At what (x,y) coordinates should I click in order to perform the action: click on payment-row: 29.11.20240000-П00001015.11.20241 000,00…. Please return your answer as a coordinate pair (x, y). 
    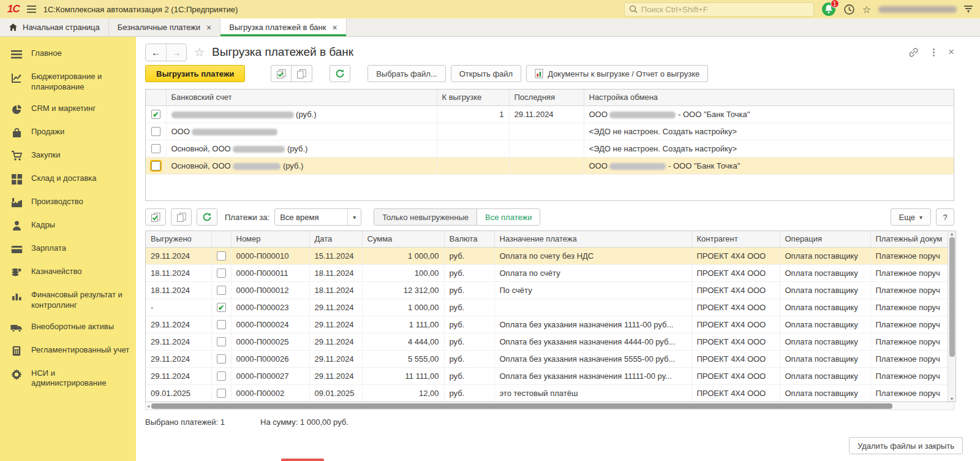
    Looking at the image, I should click on (546, 256).